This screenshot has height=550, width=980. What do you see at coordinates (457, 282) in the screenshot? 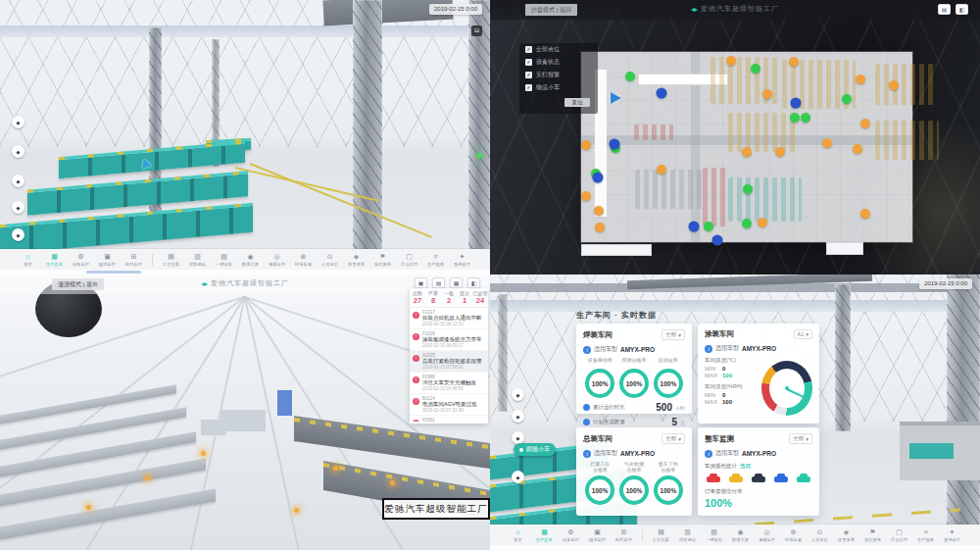
I see `header-tool-button: ▦` at bounding box center [457, 282].